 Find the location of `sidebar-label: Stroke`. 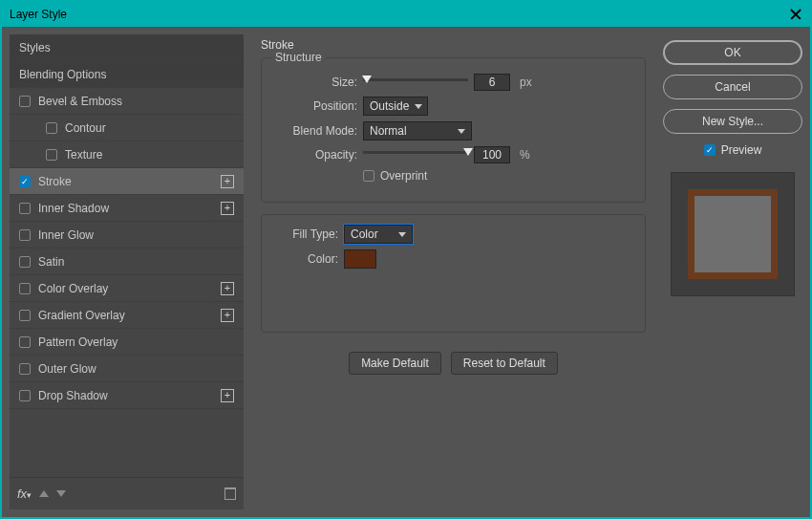

sidebar-label: Stroke is located at coordinates (55, 182).